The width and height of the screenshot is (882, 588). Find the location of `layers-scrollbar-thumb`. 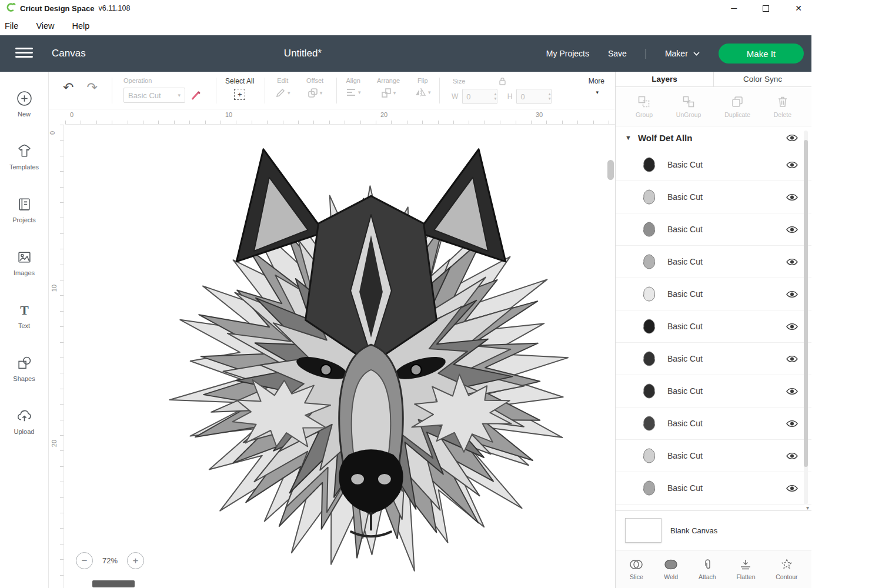

layers-scrollbar-thumb is located at coordinates (806, 303).